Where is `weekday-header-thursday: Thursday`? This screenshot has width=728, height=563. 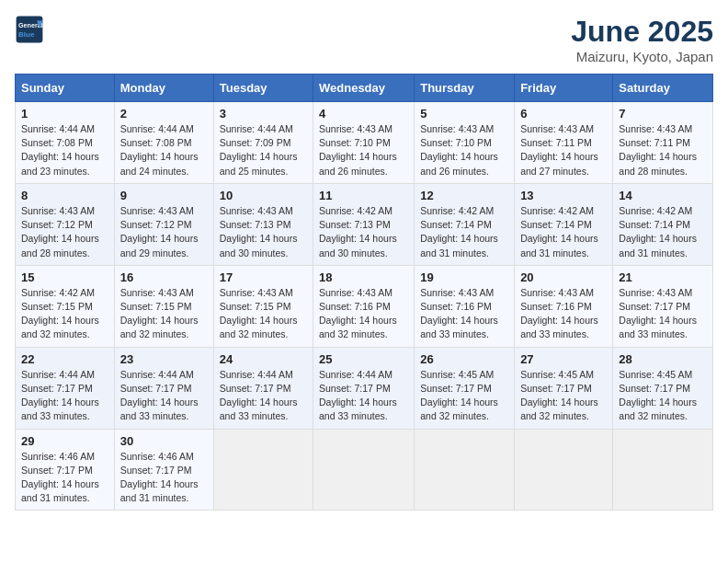 weekday-header-thursday: Thursday is located at coordinates (465, 88).